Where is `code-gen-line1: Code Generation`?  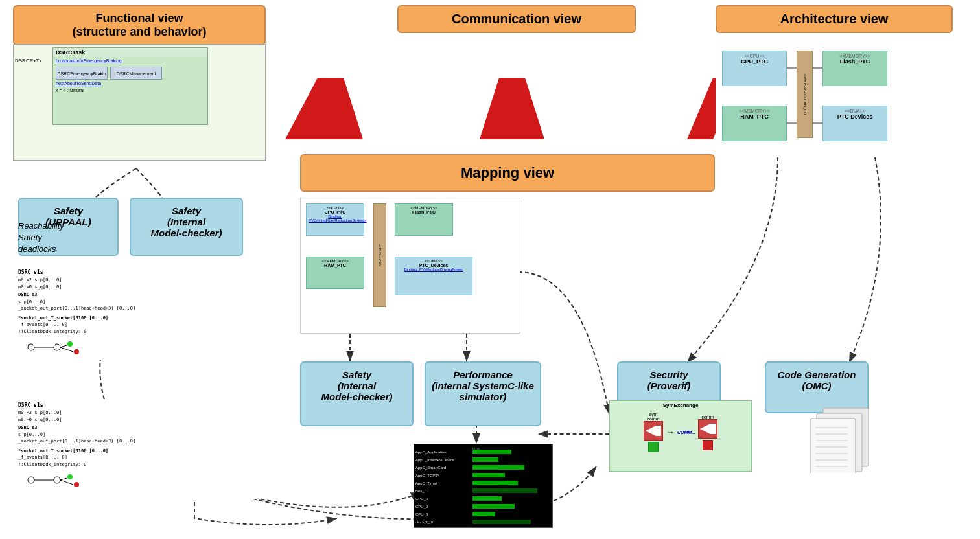
code-gen-line1: Code Generation is located at coordinates (817, 374).